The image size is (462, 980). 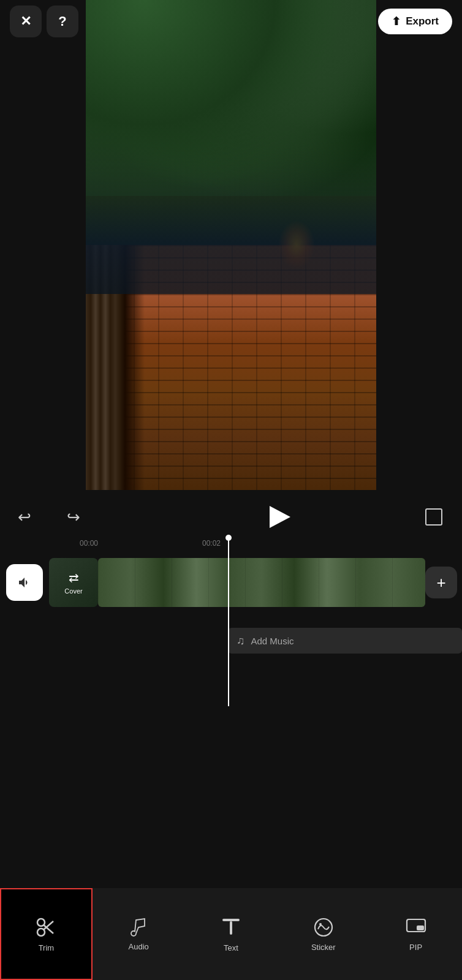 What do you see at coordinates (232, 934) in the screenshot?
I see `tool-text: Text` at bounding box center [232, 934].